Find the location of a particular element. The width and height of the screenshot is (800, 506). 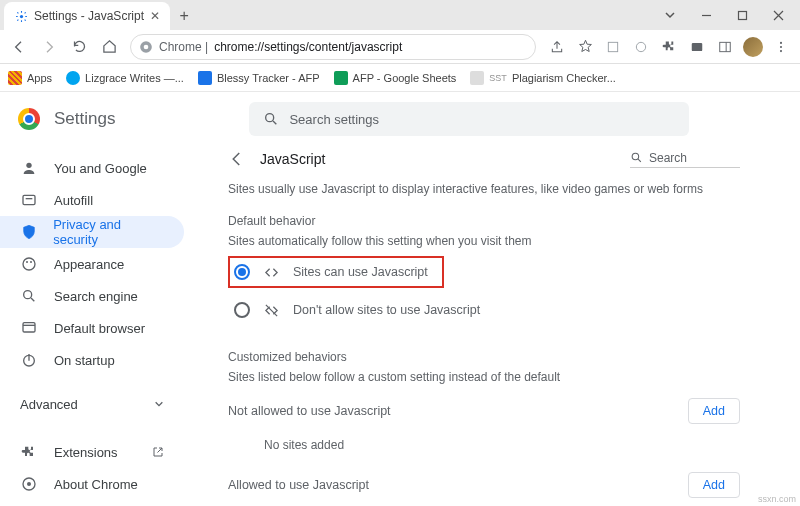

sidebar-item-label: On startup is located at coordinates (84, 360).